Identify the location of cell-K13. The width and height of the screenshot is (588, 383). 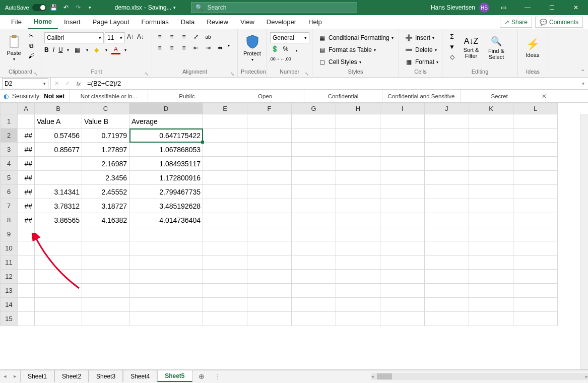
(491, 291).